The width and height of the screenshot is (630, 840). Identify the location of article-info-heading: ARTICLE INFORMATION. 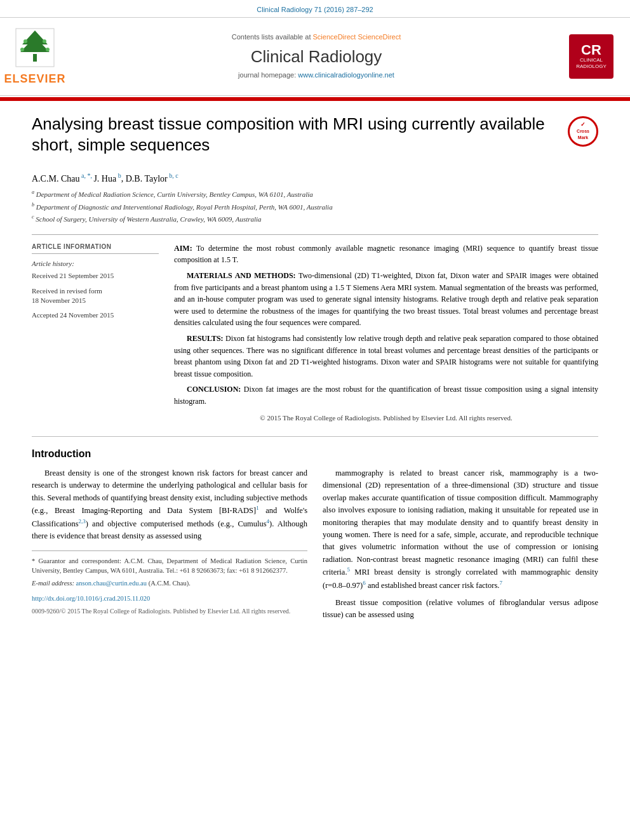
(95, 248).